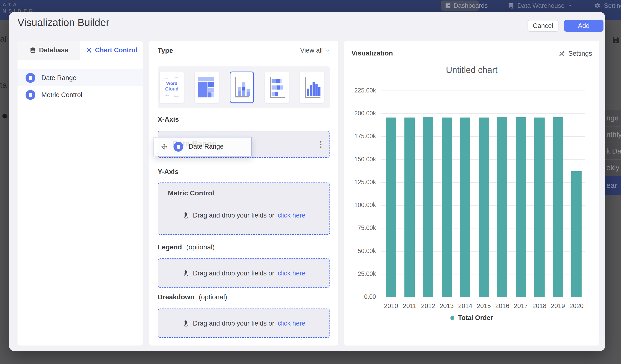  What do you see at coordinates (244, 273) in the screenshot?
I see `legend-dropzone: Drag and drop your fields or click here` at bounding box center [244, 273].